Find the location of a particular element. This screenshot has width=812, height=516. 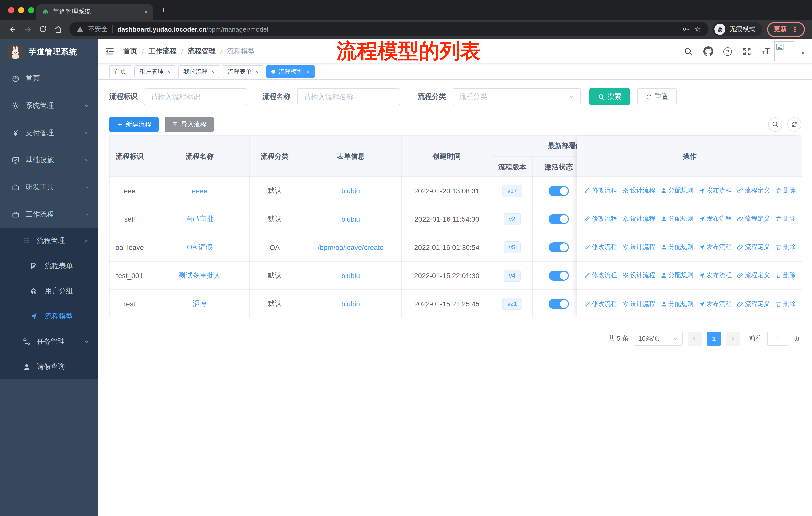

process-name-link: eeee is located at coordinates (200, 191).